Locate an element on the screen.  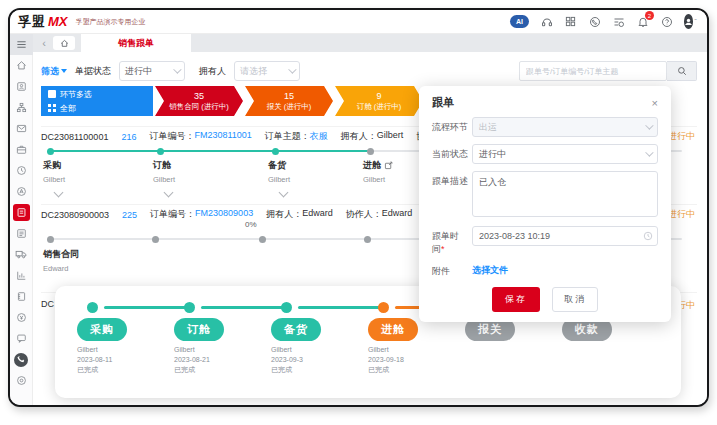
segment-count: 9 is located at coordinates (379, 96).